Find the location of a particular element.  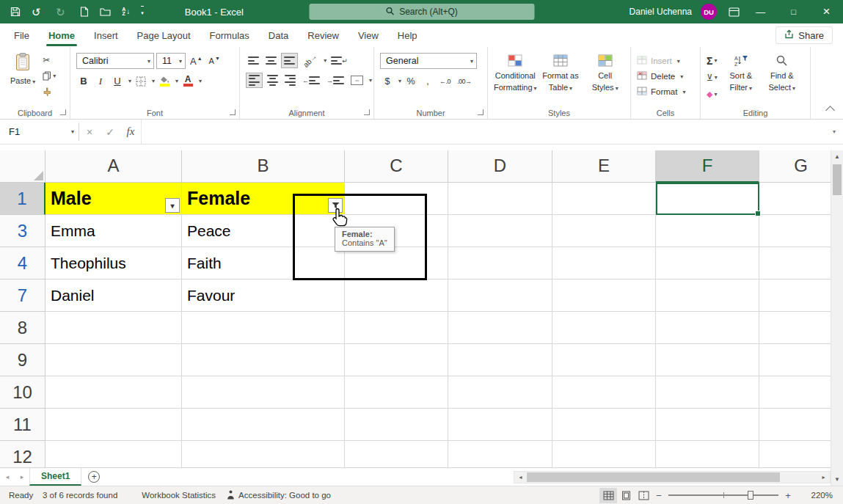

increase-font-size-button: A▲ is located at coordinates (197, 62).